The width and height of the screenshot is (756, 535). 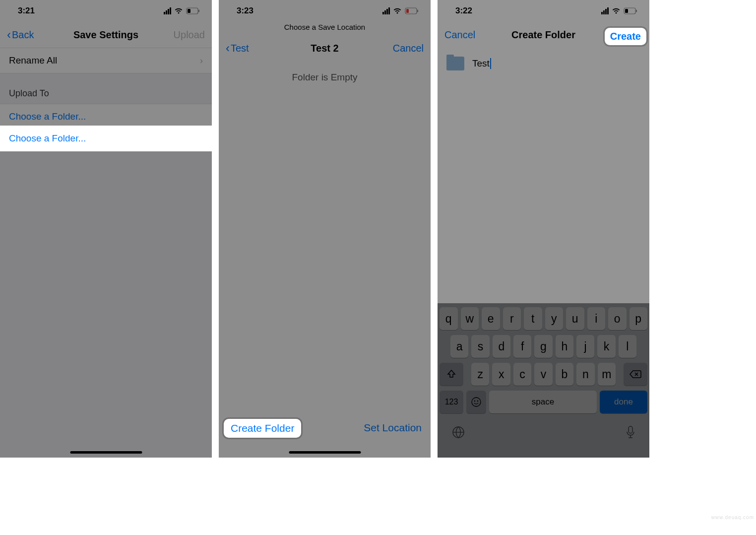 I want to click on back-label: Test, so click(x=240, y=49).